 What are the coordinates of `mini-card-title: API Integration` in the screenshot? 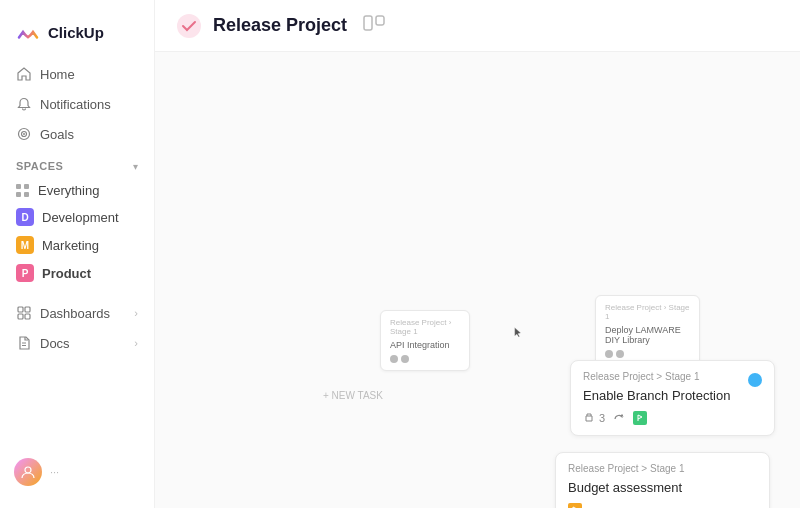 It's located at (425, 345).